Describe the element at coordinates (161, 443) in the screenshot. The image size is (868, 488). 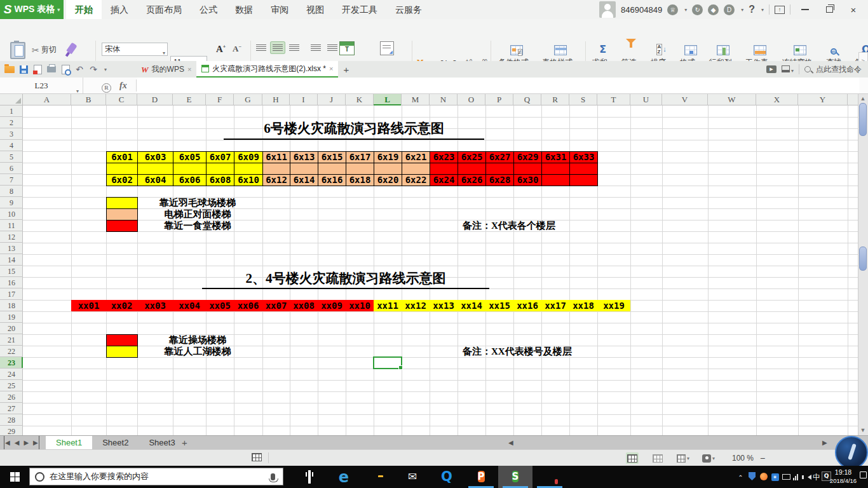
I see `sheet-tab-Sheet3: Sheet3` at that location.